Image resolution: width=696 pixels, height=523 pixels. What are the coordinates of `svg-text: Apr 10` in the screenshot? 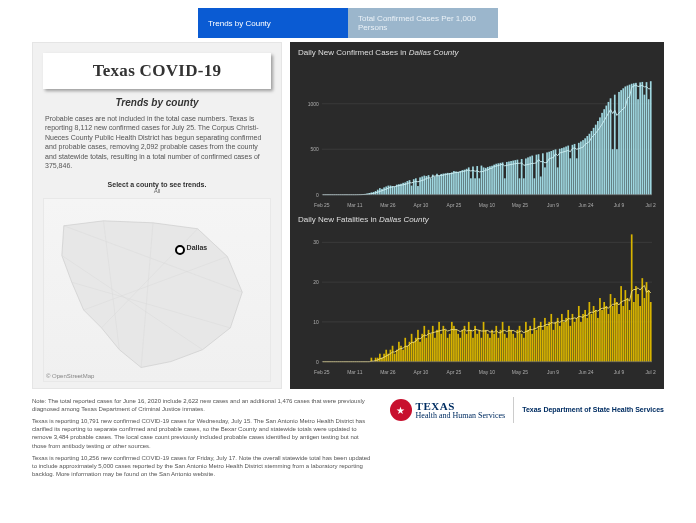 It's located at (422, 206).